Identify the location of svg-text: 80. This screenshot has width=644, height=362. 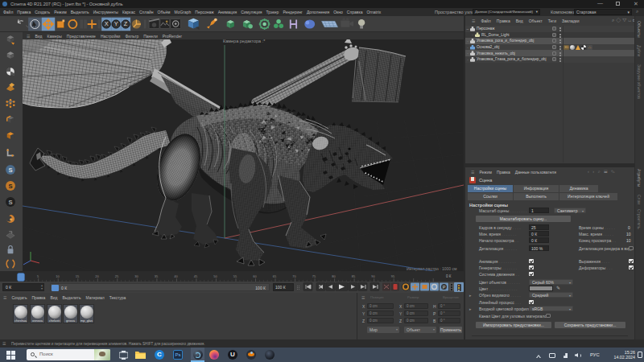
(333, 277).